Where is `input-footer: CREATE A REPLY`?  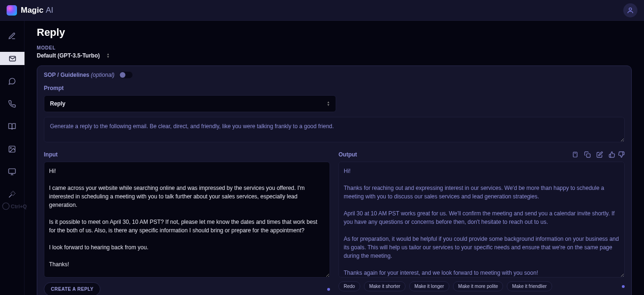 input-footer: CREATE A REPLY is located at coordinates (187, 288).